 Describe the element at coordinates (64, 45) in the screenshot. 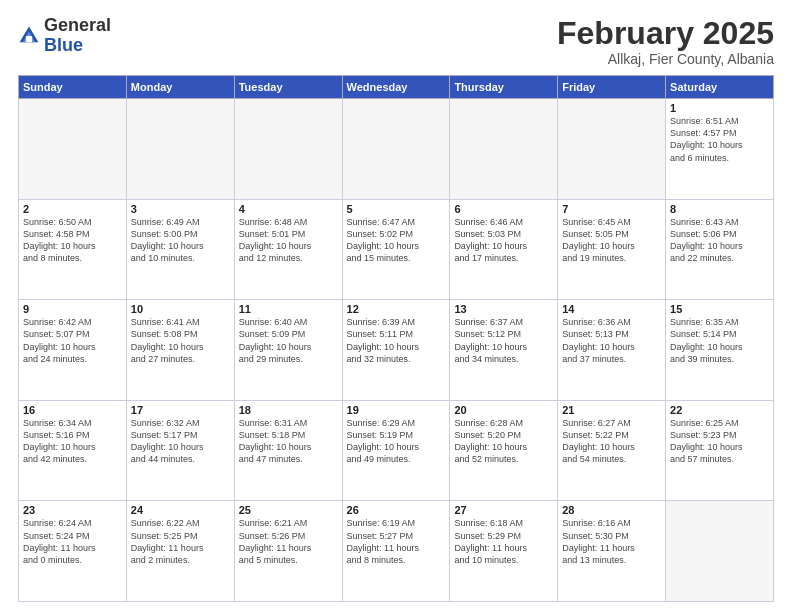

I see `logo-blue: Blue` at that location.